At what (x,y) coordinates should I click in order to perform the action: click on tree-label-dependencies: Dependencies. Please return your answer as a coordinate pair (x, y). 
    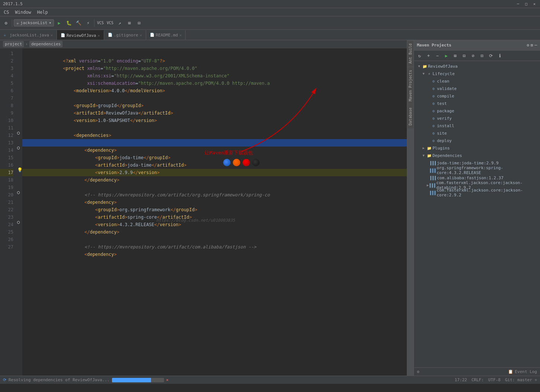
    Looking at the image, I should click on (447, 155).